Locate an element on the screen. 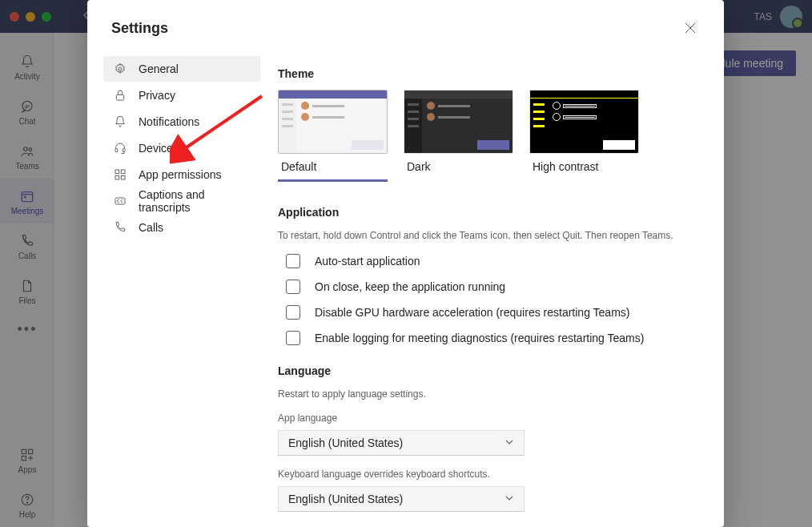 This screenshot has width=812, height=527. checkbox-disable-gpu: Disable GPU hardware acceleration (requi… is located at coordinates (488, 312).